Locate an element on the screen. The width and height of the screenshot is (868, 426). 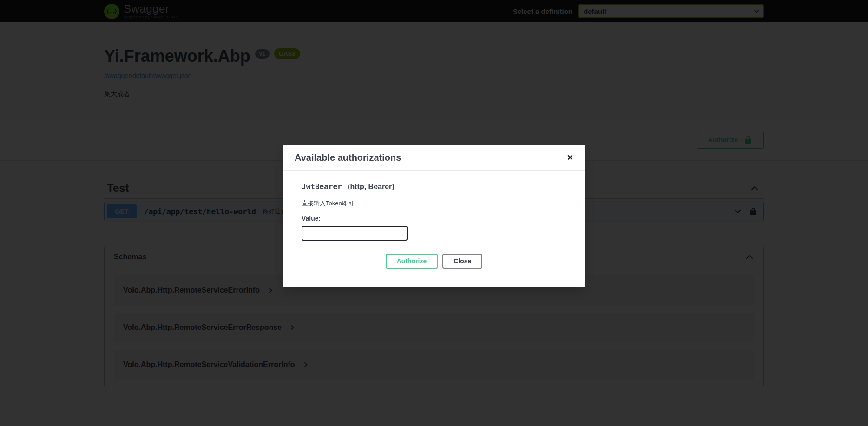
close-icon: ✕ is located at coordinates (570, 158).